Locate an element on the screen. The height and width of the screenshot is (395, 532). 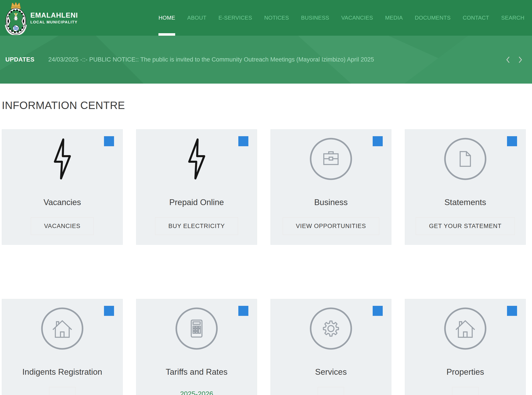
nav-item-home: HOME is located at coordinates (167, 18).